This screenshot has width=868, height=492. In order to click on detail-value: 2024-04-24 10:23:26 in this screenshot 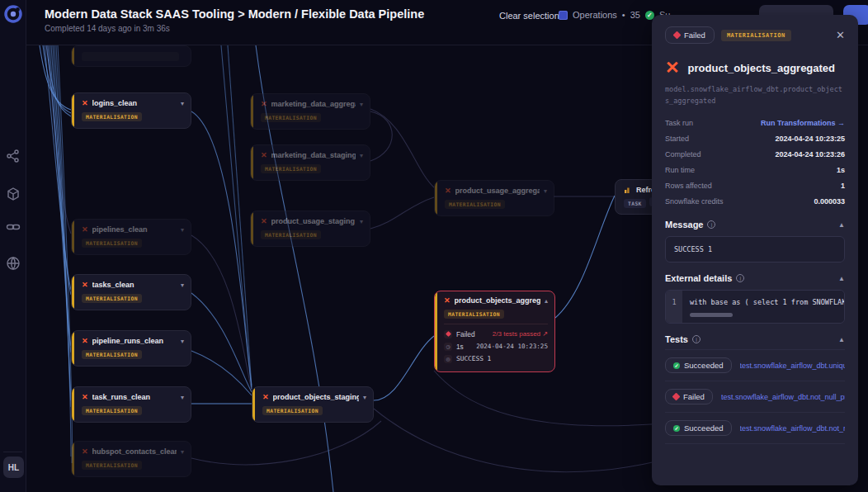, I will do `click(810, 154)`.